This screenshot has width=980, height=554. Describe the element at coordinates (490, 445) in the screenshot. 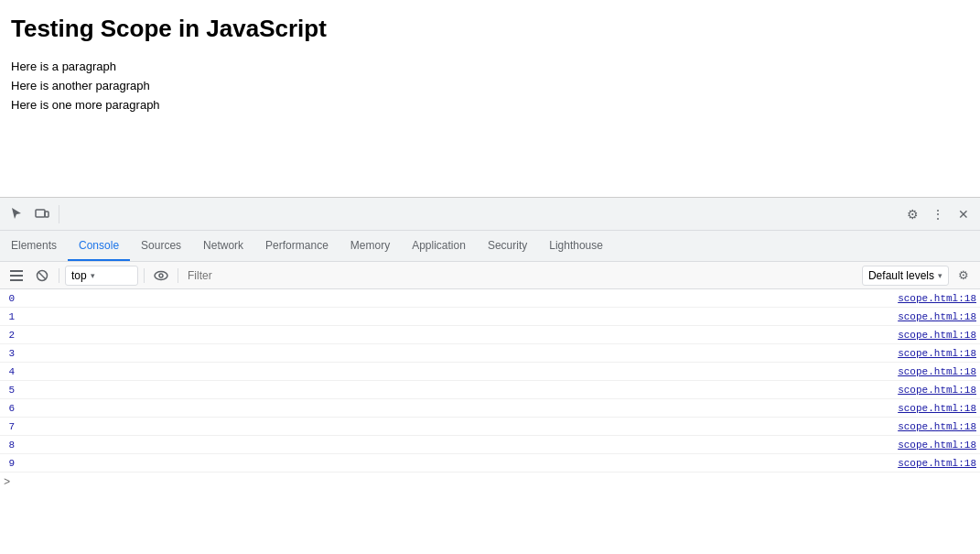

I see `console-row: 8scope.html:18` at that location.